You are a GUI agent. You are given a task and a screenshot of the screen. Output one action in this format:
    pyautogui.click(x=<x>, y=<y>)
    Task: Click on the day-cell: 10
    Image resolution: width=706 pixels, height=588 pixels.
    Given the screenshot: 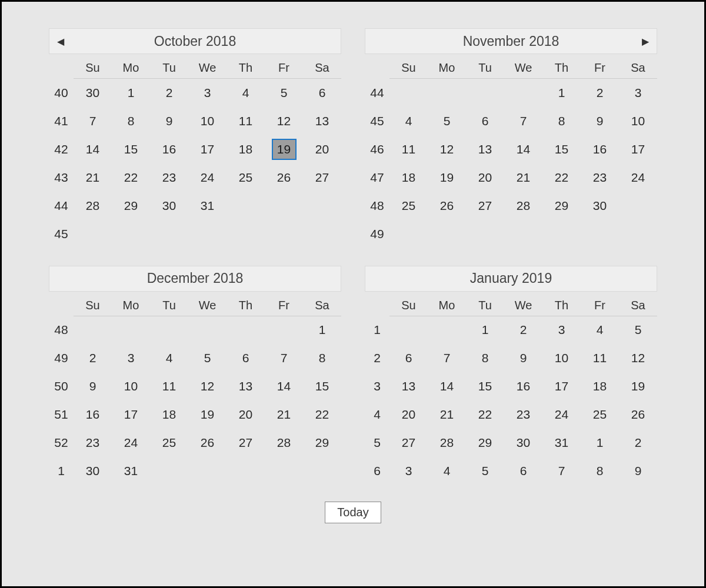 What is the action you would take?
    pyautogui.click(x=638, y=121)
    